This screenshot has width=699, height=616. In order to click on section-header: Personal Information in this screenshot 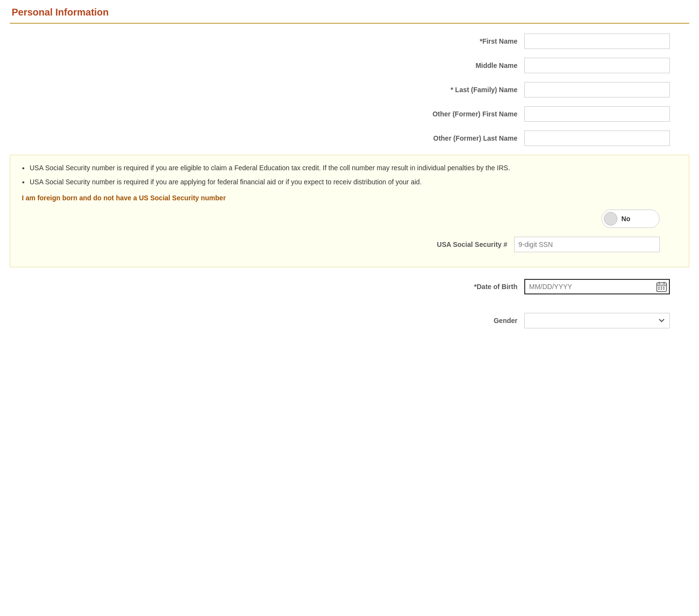, I will do `click(350, 12)`.